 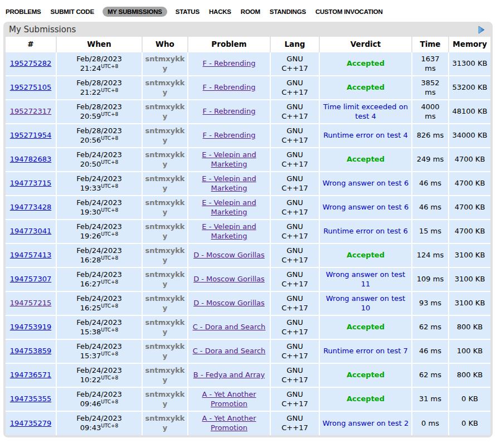 What do you see at coordinates (99, 328) in the screenshot?
I see `submission-when: Feb/24/2023 15:38UTC+8` at bounding box center [99, 328].